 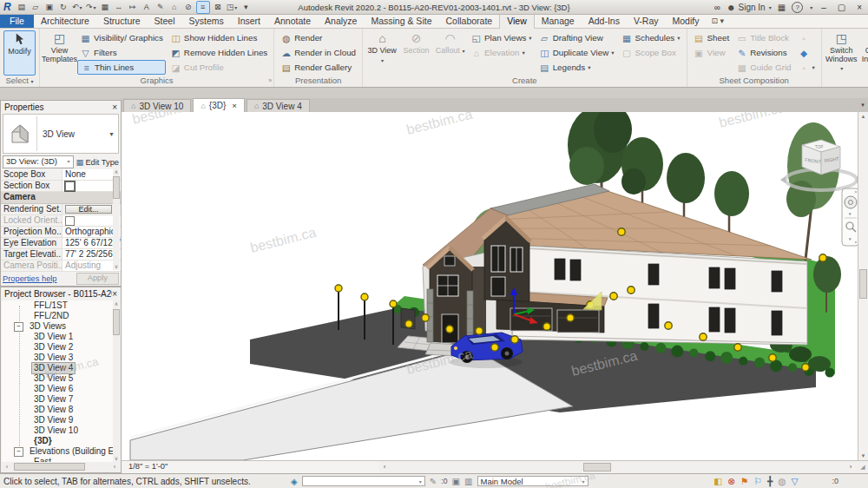 I want to click on apply-button: Apply, so click(x=97, y=279).